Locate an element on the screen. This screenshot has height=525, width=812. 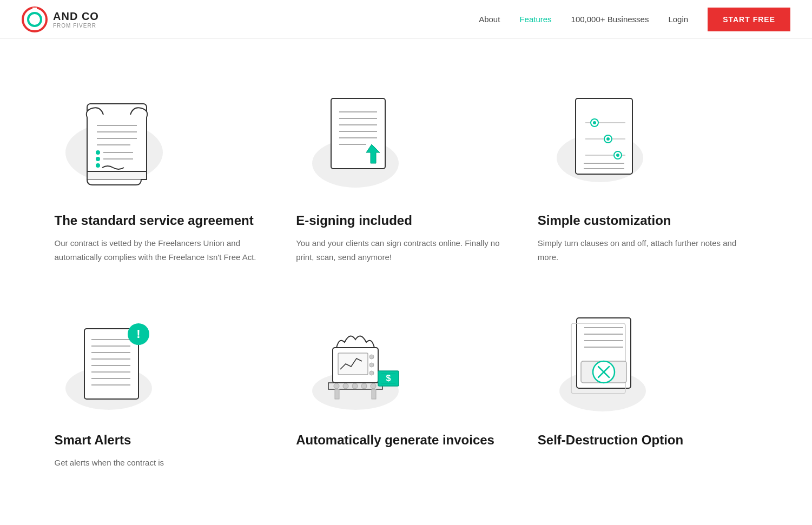
feature-5-title: Automatically generate invoices is located at coordinates (395, 440).